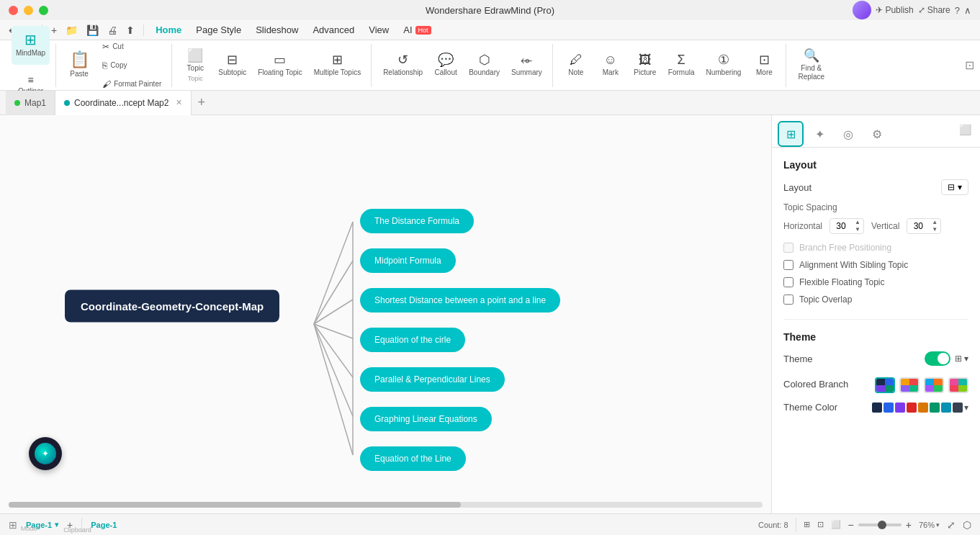  What do you see at coordinates (45, 454) in the screenshot?
I see `ai-fab-button: ✦` at bounding box center [45, 454].